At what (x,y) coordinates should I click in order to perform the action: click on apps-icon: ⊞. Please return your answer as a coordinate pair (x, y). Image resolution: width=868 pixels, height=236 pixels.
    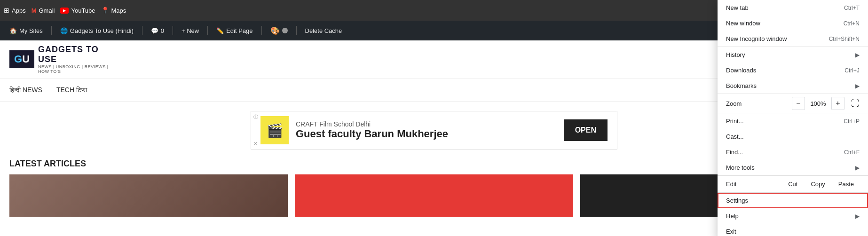
    Looking at the image, I should click on (7, 10).